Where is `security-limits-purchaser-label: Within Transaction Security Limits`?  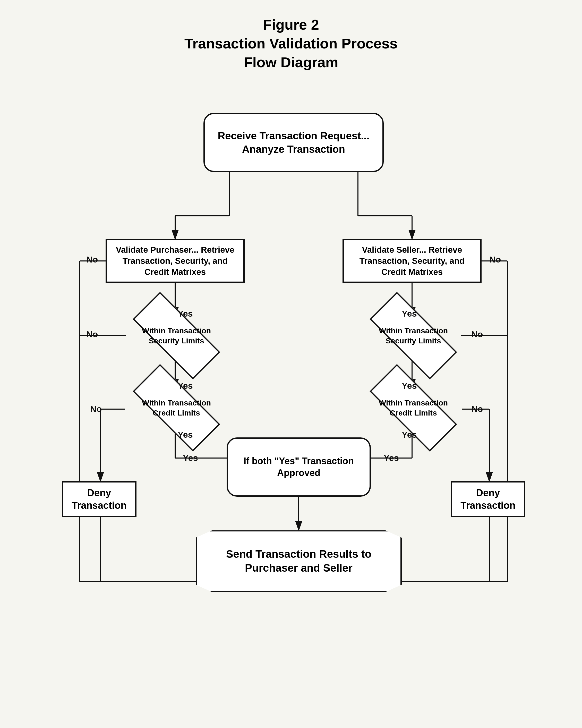 security-limits-purchaser-label: Within Transaction Security Limits is located at coordinates (176, 336).